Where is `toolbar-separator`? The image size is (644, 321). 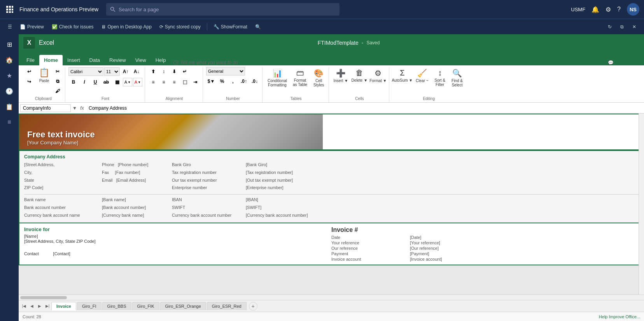
toolbar-separator is located at coordinates (207, 27).